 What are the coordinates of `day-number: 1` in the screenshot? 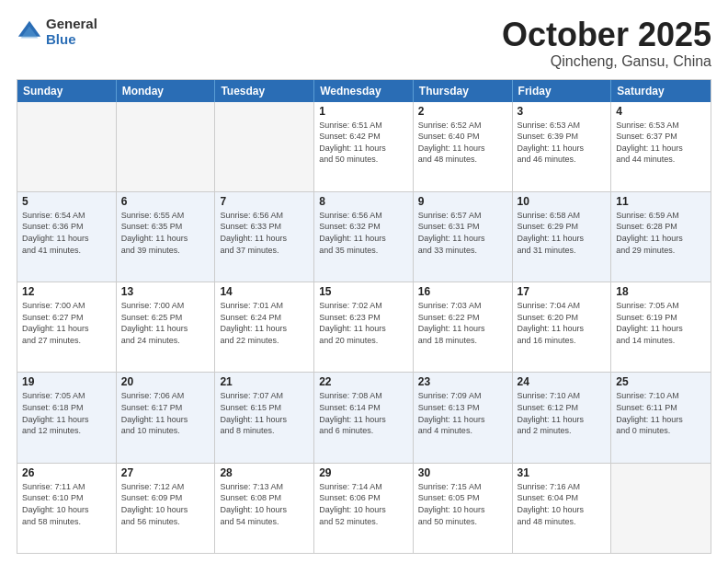 It's located at (364, 111).